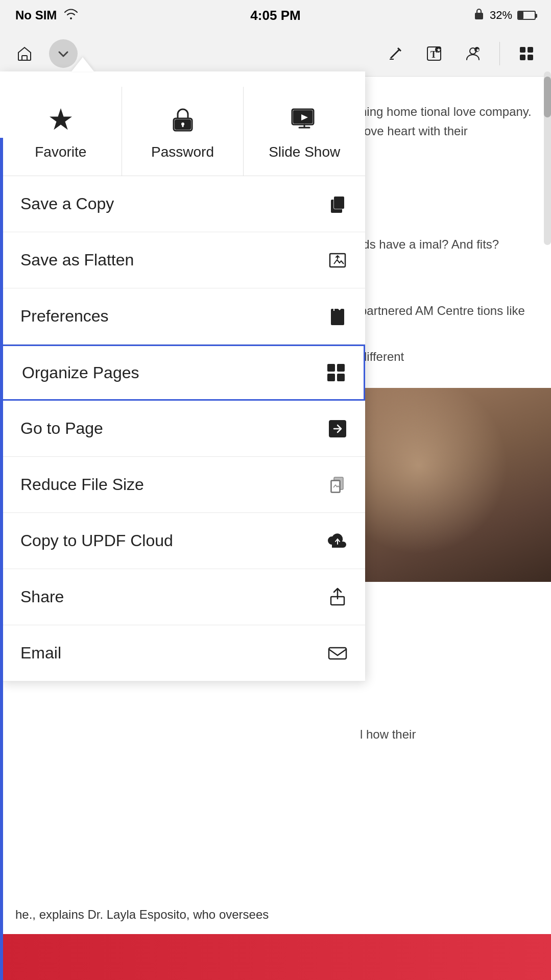 This screenshot has width=551, height=980. I want to click on menu-slideshow-button: Slide Show, so click(304, 131).